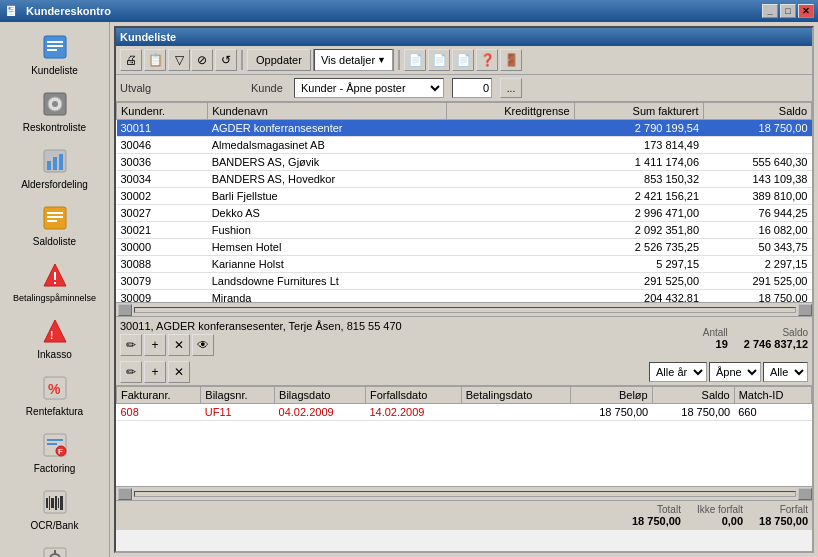 The image size is (818, 557). What do you see at coordinates (464, 282) in the screenshot?
I see `customer-row: 30079 Landsdowne Furnitures Lt 291 525,0…` at bounding box center [464, 282].